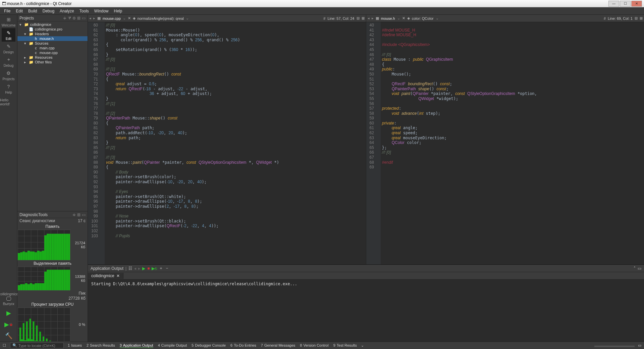  What do you see at coordinates (79, 18) in the screenshot?
I see `split-icon: ⊞` at bounding box center [79, 18].